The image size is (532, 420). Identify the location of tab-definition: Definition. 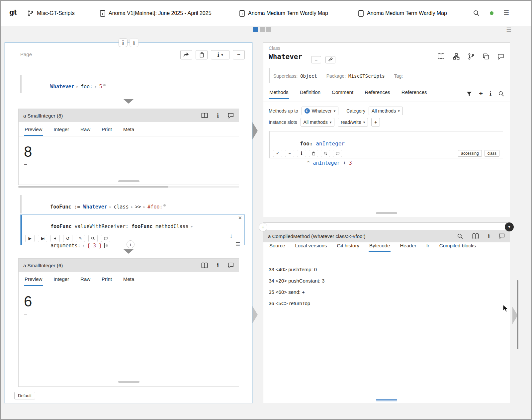
(310, 94).